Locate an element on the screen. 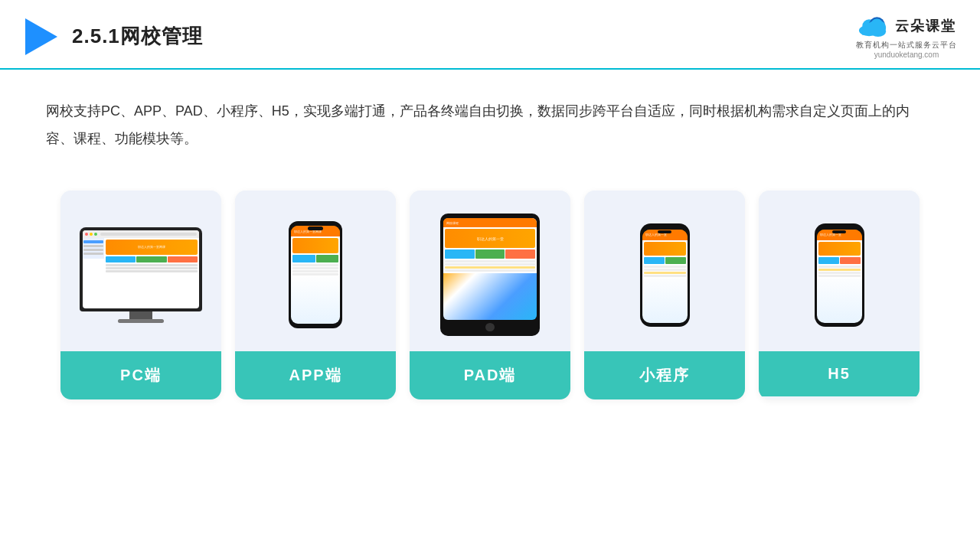 The height and width of the screenshot is (551, 980). card-pad-label: PAD端 is located at coordinates (490, 375).